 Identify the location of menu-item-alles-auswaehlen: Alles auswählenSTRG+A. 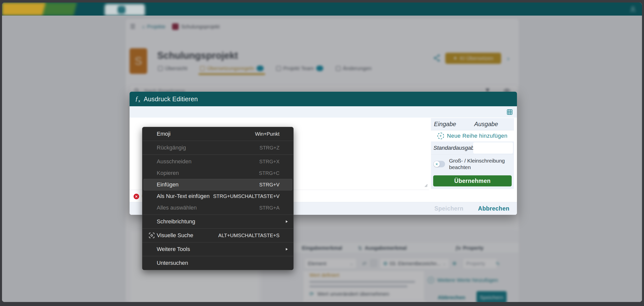
(218, 208).